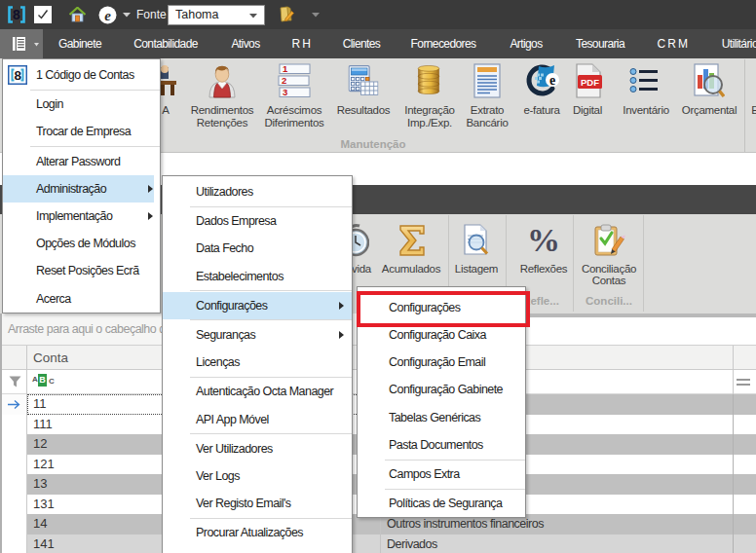  I want to click on svg-text: 1, so click(285, 68).